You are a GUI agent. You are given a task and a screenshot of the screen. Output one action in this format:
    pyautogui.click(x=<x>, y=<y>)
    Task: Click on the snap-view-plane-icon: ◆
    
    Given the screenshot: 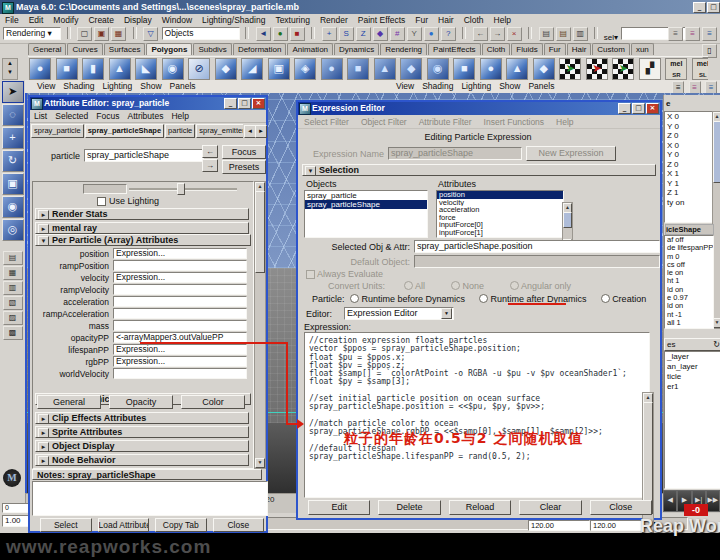 What is the action you would take?
    pyautogui.click(x=380, y=34)
    